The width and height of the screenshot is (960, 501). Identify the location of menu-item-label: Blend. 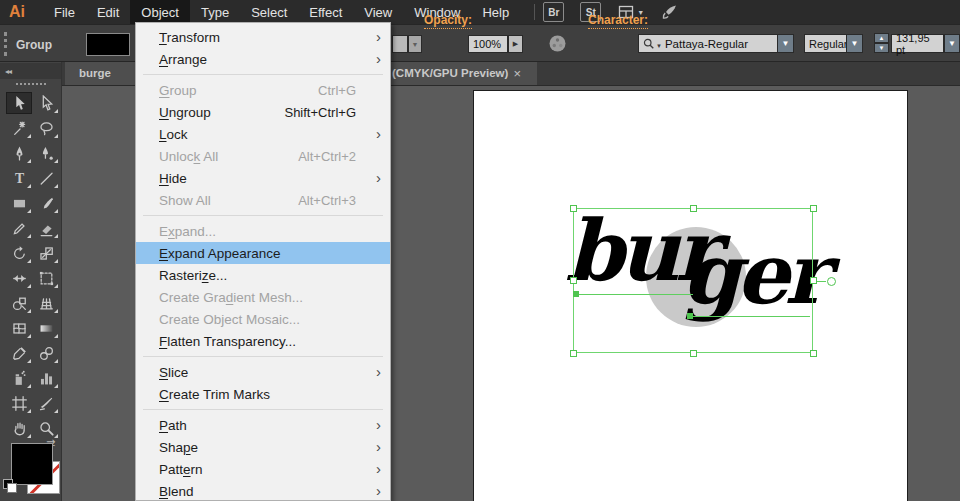
(270, 492).